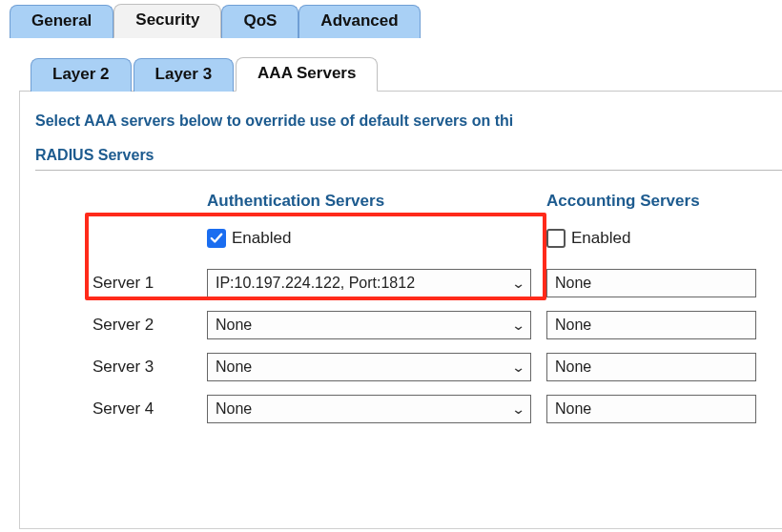  Describe the element at coordinates (374, 201) in the screenshot. I see `auth-column-header: Authentication Servers` at that location.